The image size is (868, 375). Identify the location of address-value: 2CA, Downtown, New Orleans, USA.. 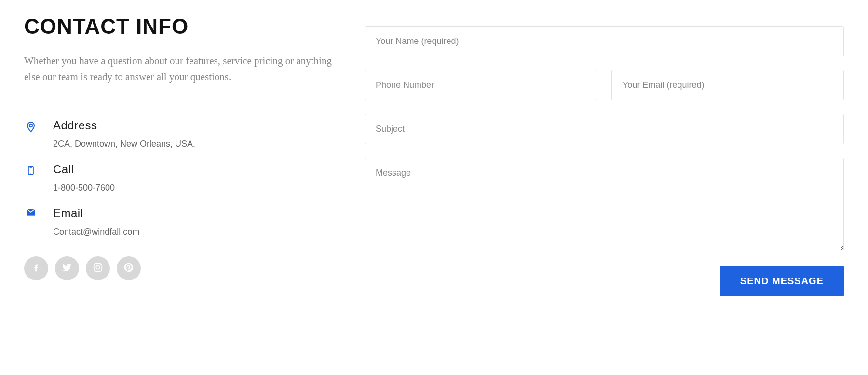
(194, 144).